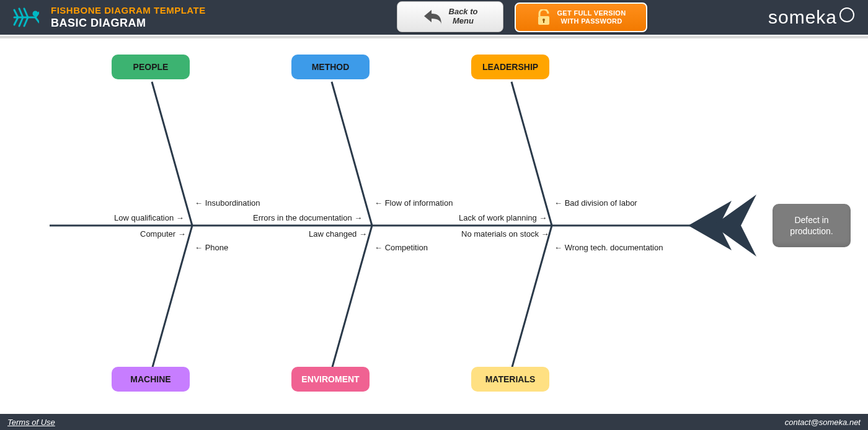 Image resolution: width=868 pixels, height=430 pixels. Describe the element at coordinates (211, 248) in the screenshot. I see `cause-phone: ← Phone` at that location.